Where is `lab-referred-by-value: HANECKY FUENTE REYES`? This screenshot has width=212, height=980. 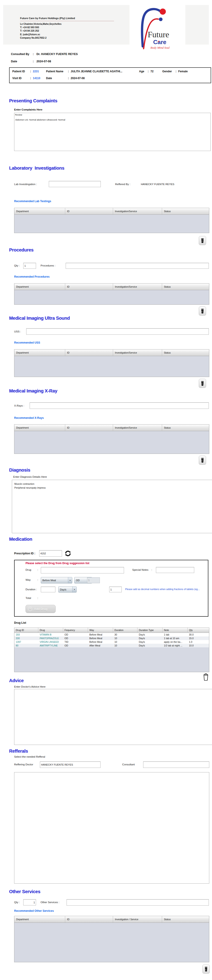 lab-referred-by-value: HANECKY FUENTE REYES is located at coordinates (157, 184).